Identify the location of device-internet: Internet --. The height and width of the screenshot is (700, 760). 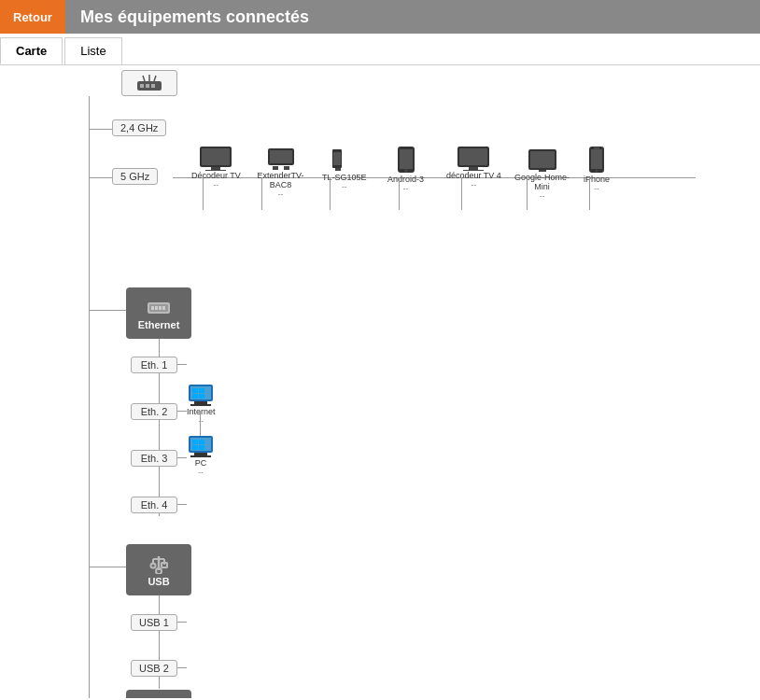
(202, 403).